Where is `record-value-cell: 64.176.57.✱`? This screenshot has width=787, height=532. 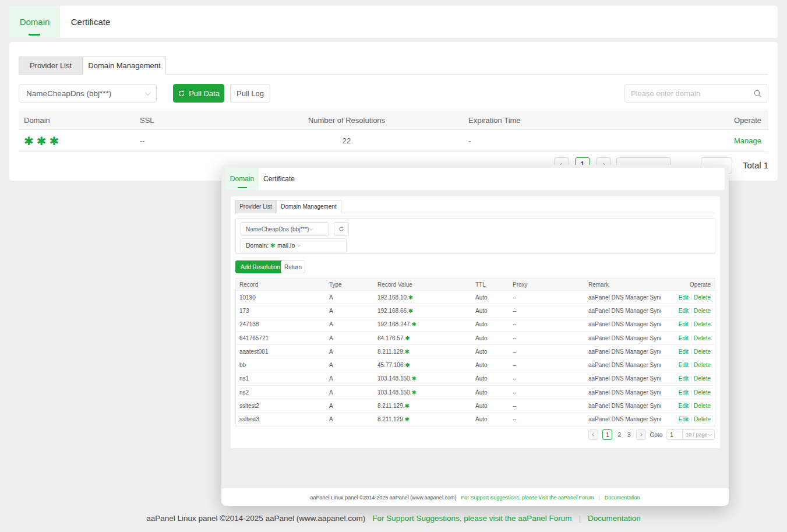 record-value-cell: 64.176.57.✱ is located at coordinates (426, 338).